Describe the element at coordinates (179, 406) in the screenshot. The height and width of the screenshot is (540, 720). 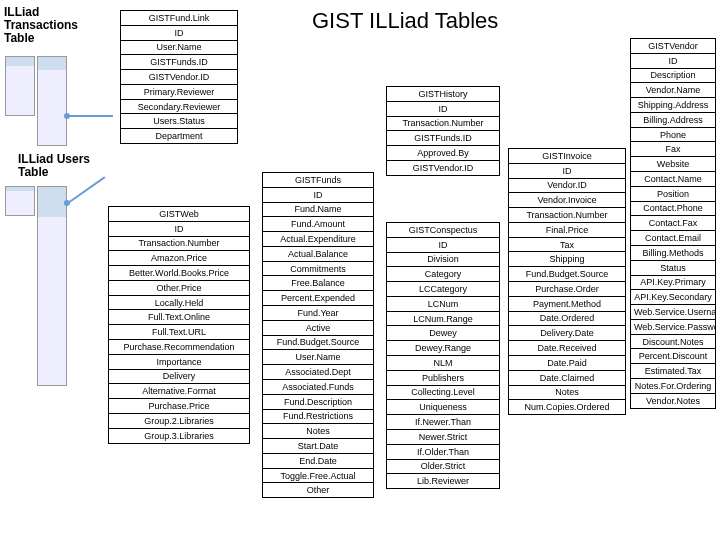
I see `table-row: Purchase.Price` at that location.